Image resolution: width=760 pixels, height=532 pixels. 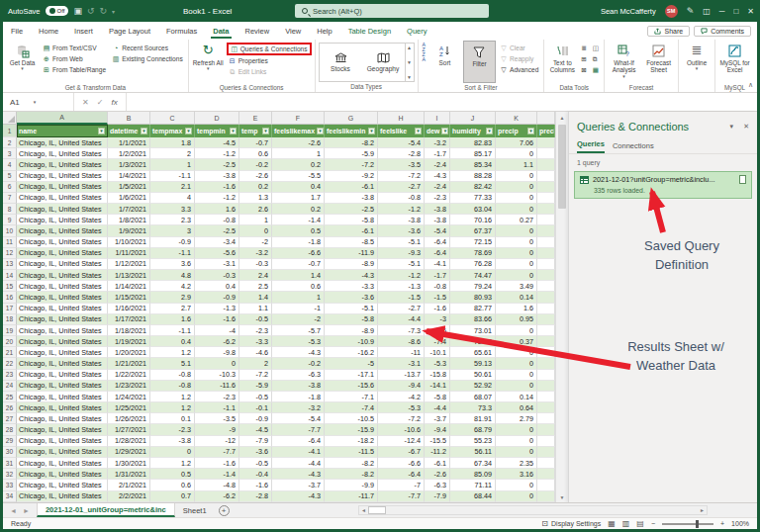 I want to click on table-cell: 0.14, so click(x=517, y=398).